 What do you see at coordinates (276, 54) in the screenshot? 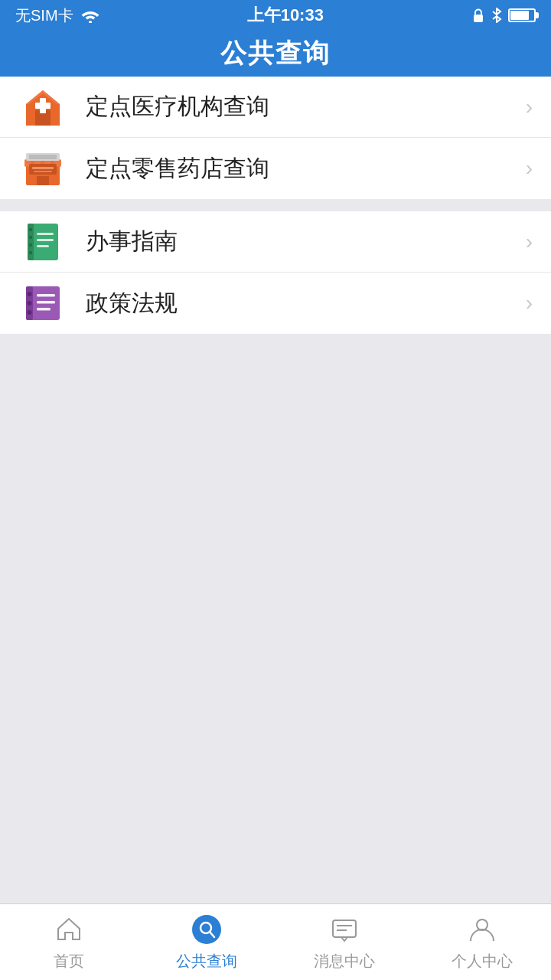
I see `nav-bar: 公共查询` at bounding box center [276, 54].